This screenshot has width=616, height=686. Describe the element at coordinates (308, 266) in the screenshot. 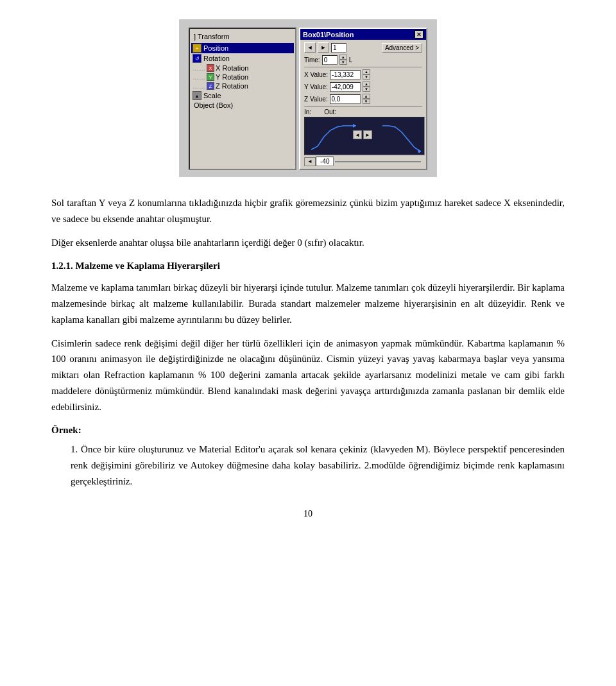

I see `section-heading: 1.2.1. Malzeme ve Kaplama Hiyerarşileri` at that location.